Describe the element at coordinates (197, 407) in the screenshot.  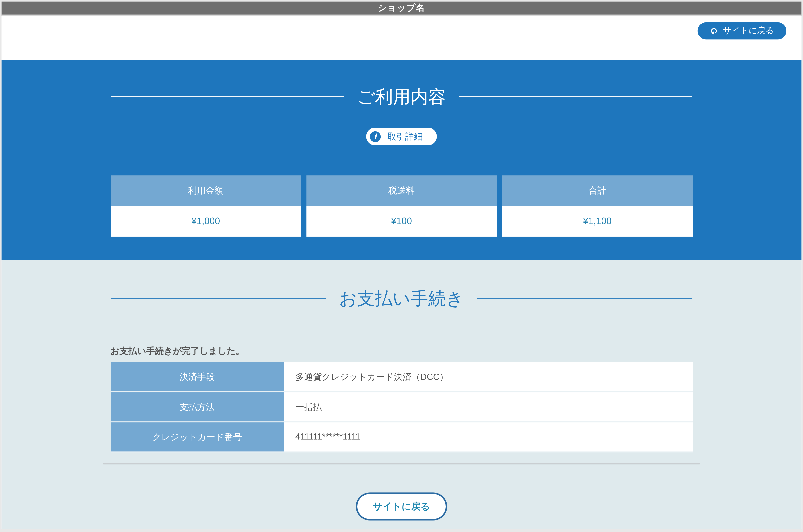
I see `detail-label-paytype: 支払方法` at that location.